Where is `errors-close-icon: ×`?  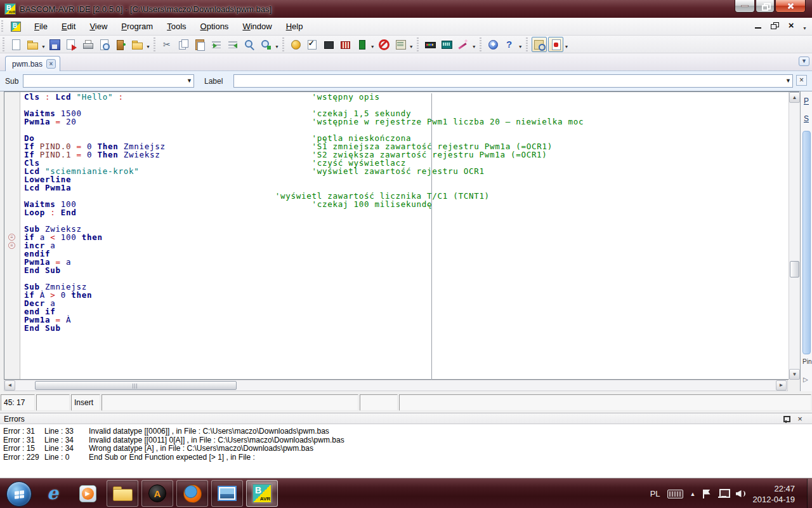 errors-close-icon: × is located at coordinates (800, 419).